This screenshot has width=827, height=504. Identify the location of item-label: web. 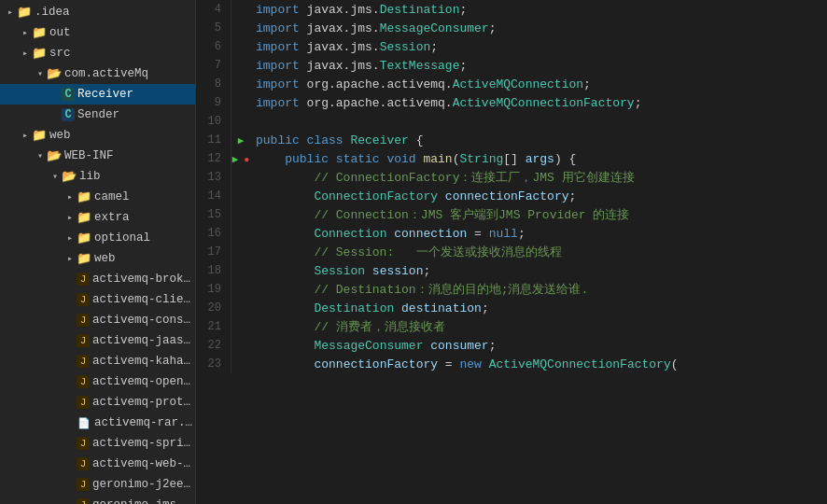
(105, 259).